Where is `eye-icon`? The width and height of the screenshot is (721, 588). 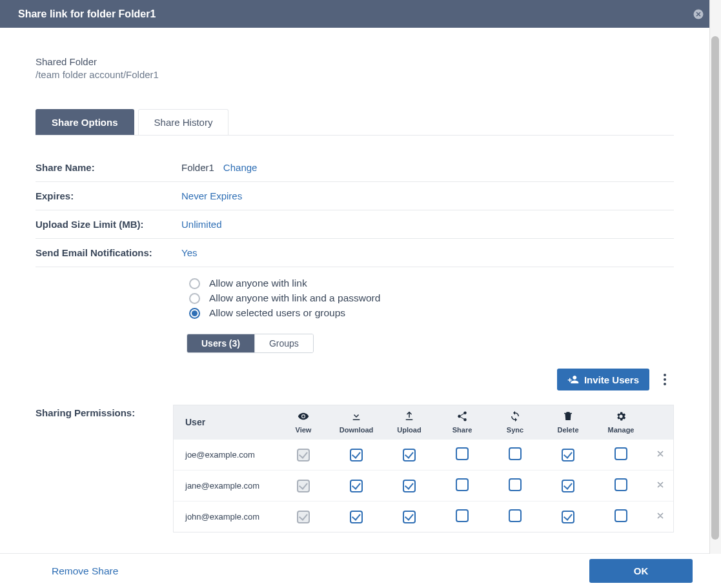
eye-icon is located at coordinates (303, 417).